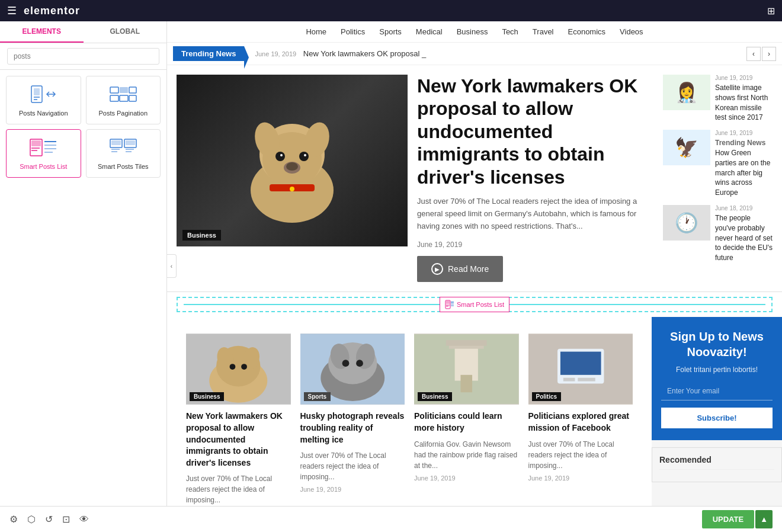 The width and height of the screenshot is (782, 532). I want to click on bottom-post-0-image: Business, so click(238, 369).